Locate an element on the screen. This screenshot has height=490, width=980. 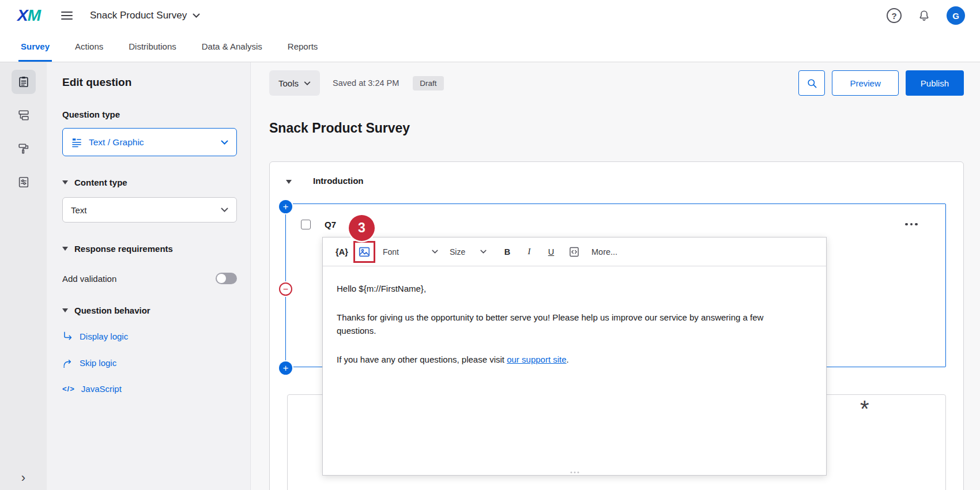
topbar: XM Snack Product Survey ? G is located at coordinates (490, 16).